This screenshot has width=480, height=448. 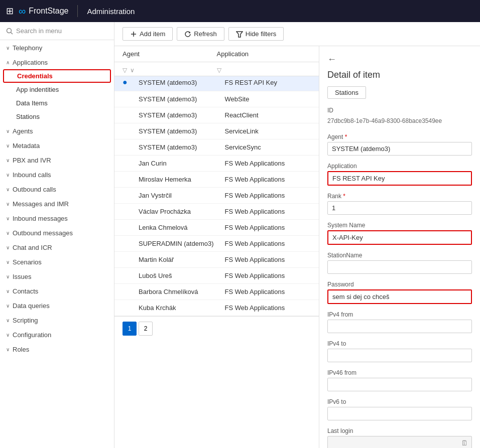 What do you see at coordinates (400, 380) in the screenshot?
I see `detail-ipv6-from-field: IPv46 from` at bounding box center [400, 380].